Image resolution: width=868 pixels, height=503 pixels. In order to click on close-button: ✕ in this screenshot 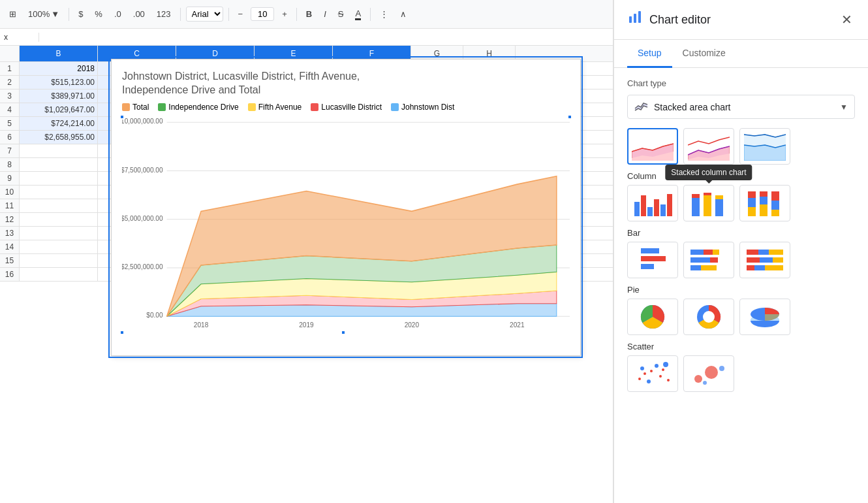, I will do `click(847, 20)`.